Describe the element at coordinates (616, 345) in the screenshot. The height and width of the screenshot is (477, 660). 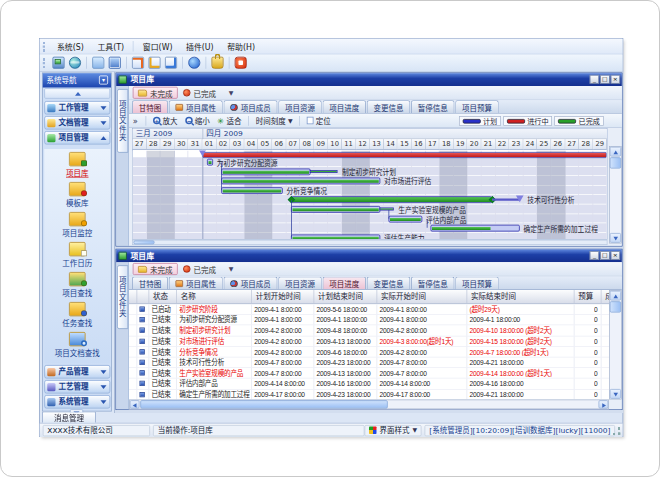
I see `table-vertical-scrollbar` at that location.